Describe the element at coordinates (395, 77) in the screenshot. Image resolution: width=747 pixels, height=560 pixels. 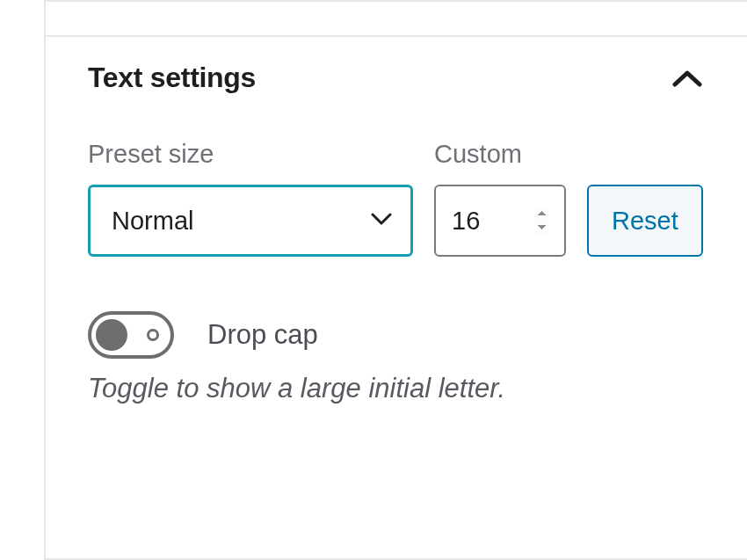
I see `panel-header: Text settings` at that location.